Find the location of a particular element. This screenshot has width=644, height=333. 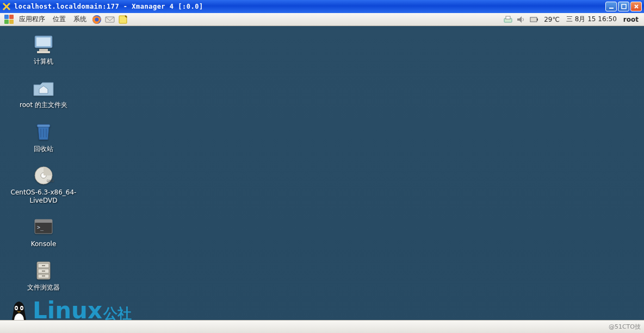

home-folder-icon is located at coordinates (44, 88).